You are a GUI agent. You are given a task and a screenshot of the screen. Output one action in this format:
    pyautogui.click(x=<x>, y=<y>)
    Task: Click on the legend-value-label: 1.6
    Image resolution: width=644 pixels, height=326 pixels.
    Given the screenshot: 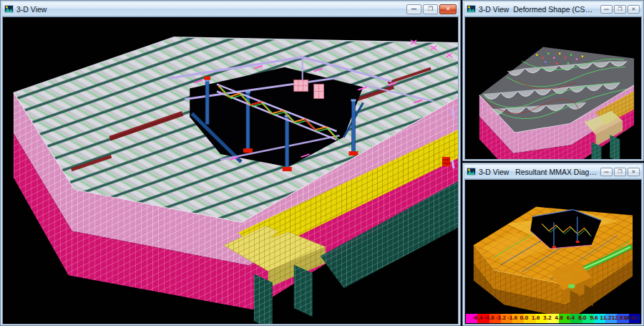 What is the action you would take?
    pyautogui.click(x=536, y=318)
    